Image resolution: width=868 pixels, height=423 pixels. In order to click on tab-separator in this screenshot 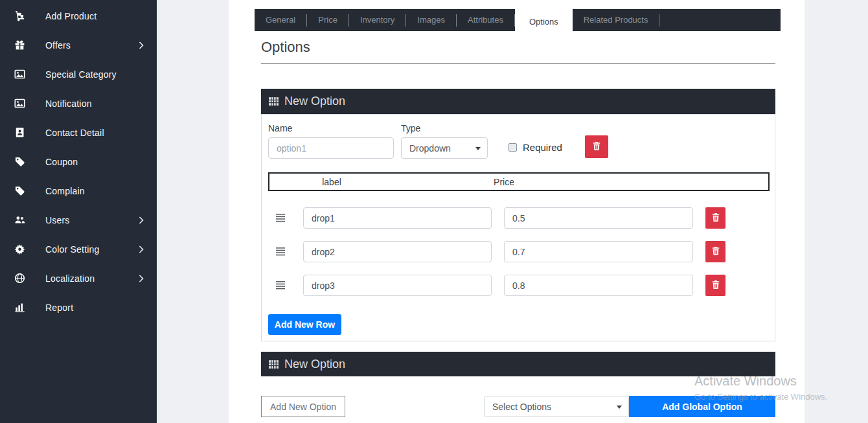, I will do `click(659, 21)`.